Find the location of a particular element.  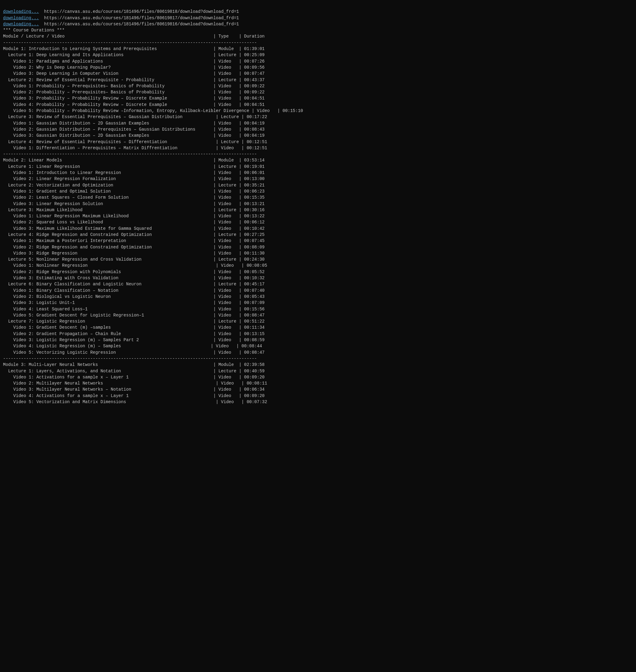

table-row: Video 1: Nonlinear Regression | Video | … is located at coordinates (318, 265).